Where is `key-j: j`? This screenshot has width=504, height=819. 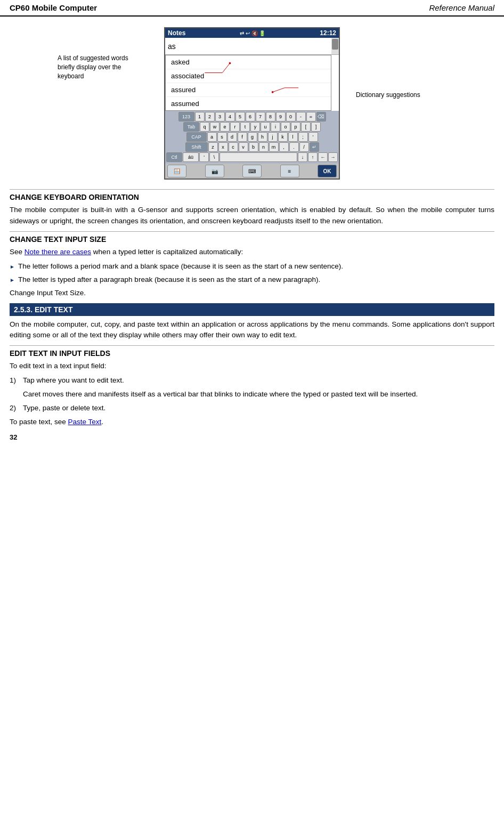
key-j: j is located at coordinates (273, 137).